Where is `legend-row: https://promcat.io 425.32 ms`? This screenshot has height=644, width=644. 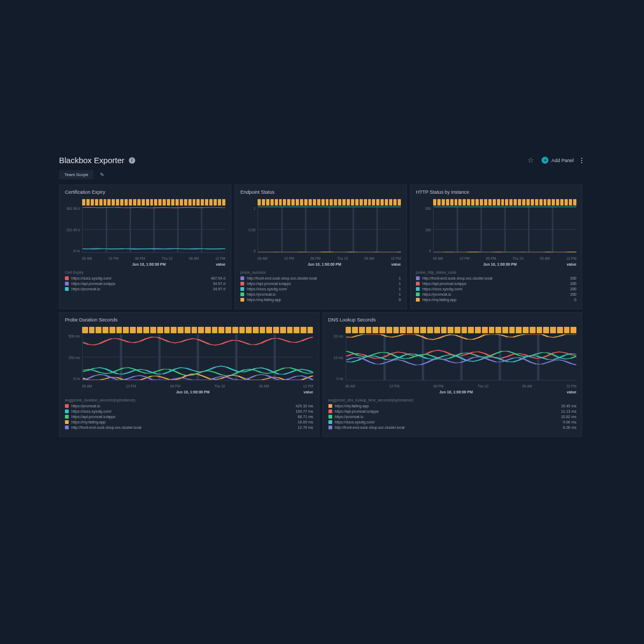
legend-row: https://promcat.io 425.32 ms is located at coordinates (189, 406).